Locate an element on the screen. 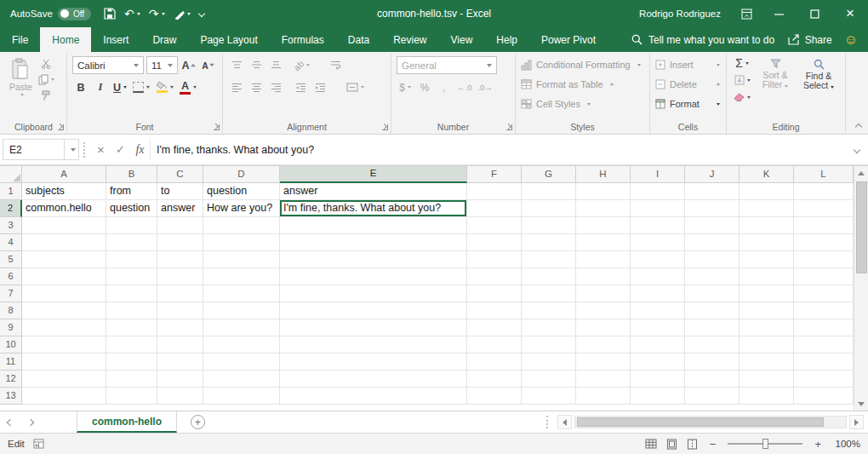 This screenshot has width=868, height=454. cell-C7 is located at coordinates (180, 294).